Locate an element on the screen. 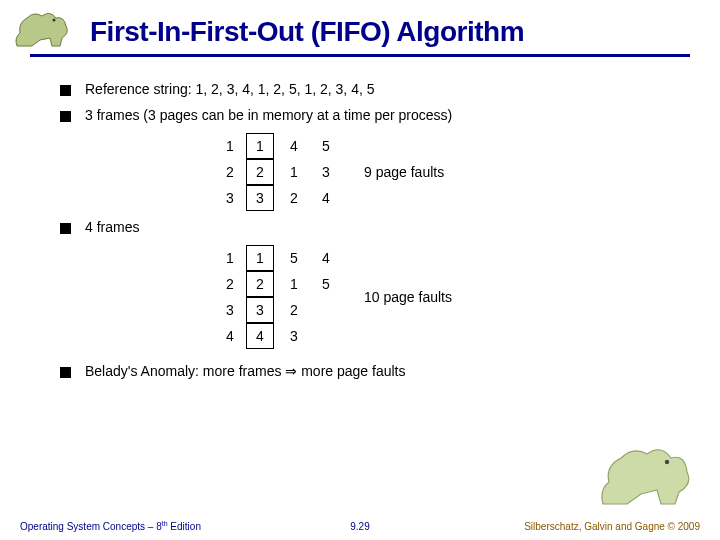 This screenshot has width=720, height=540. footer-left: Operating System Concepts – 8th Edition is located at coordinates (110, 526).